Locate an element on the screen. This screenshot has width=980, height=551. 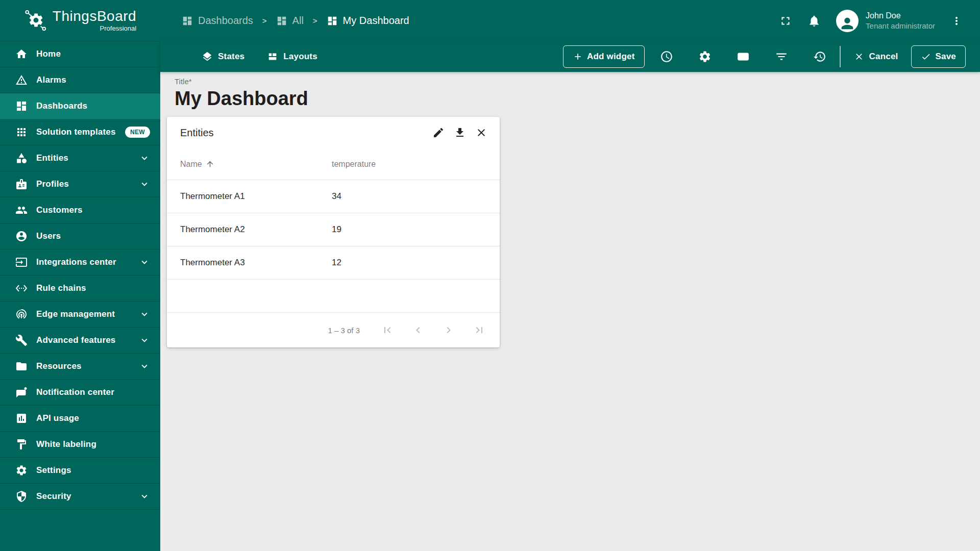
time-window-button is located at coordinates (667, 57).